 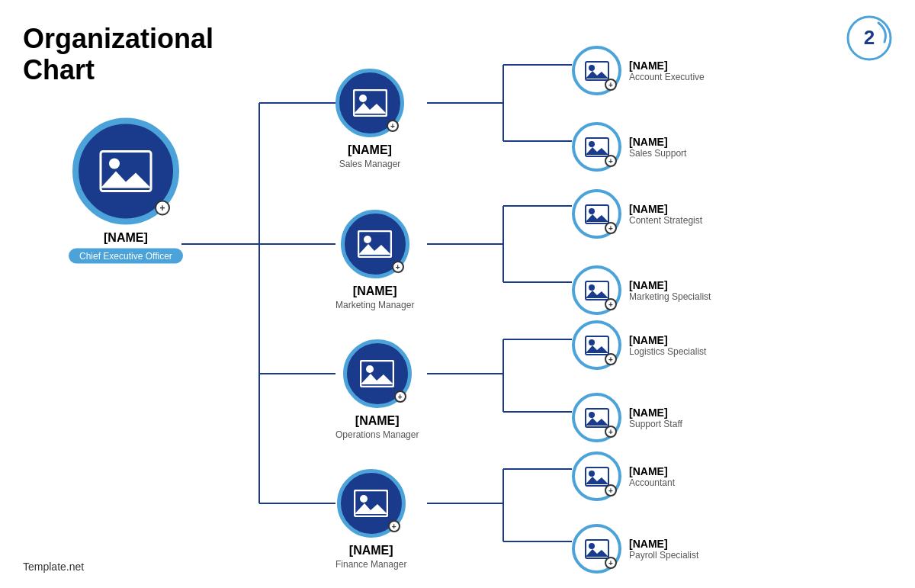 What do you see at coordinates (596, 70) in the screenshot?
I see `account-exec-avatar: +` at bounding box center [596, 70].